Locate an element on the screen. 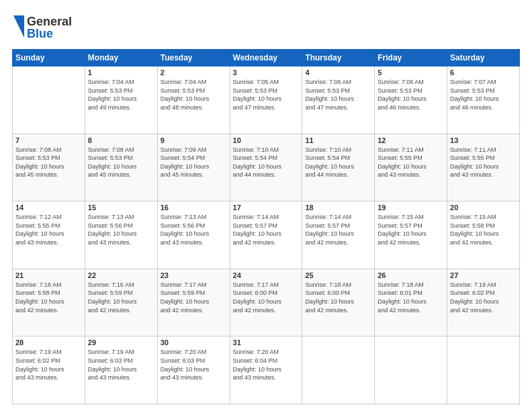  weekday-header-thursday: Thursday is located at coordinates (339, 58).